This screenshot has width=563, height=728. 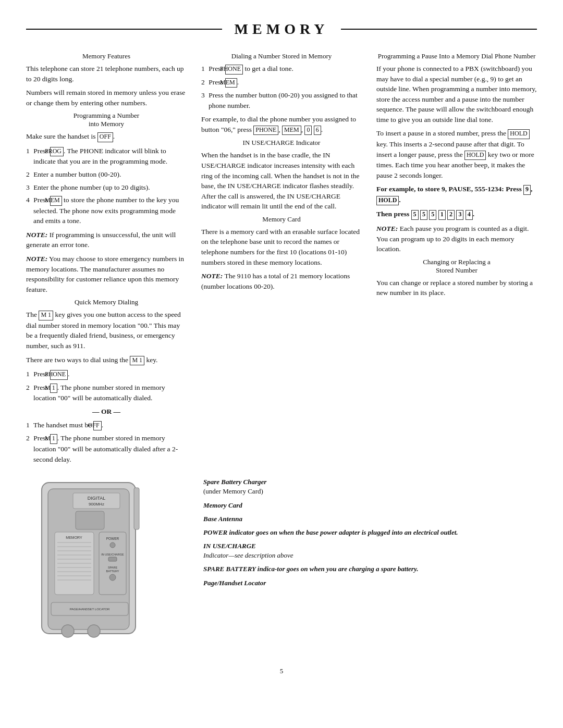 I want to click on col2-step-3: 3 Press the number button (00-20) you as…, so click(x=282, y=100).